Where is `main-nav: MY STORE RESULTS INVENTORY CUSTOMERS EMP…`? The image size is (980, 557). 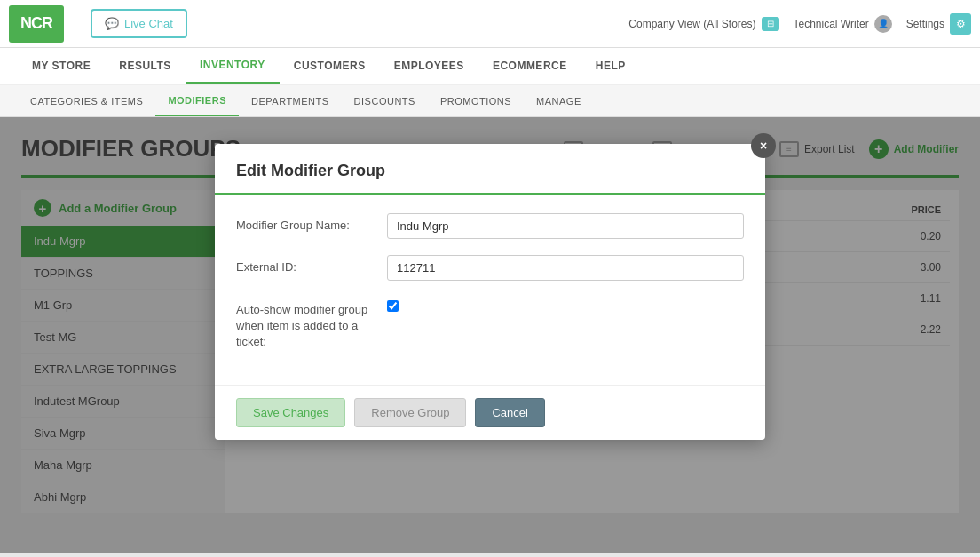 main-nav: MY STORE RESULTS INVENTORY CUSTOMERS EMP… is located at coordinates (490, 67).